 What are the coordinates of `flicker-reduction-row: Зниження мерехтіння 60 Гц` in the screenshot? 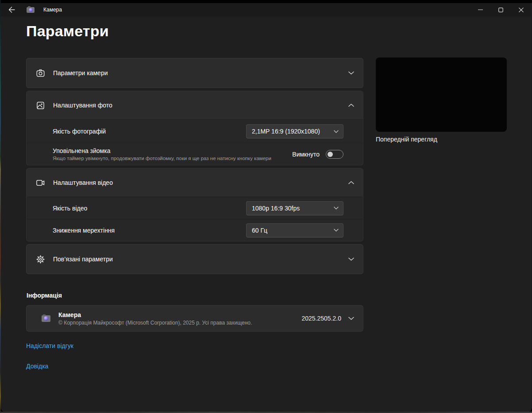 It's located at (195, 230).